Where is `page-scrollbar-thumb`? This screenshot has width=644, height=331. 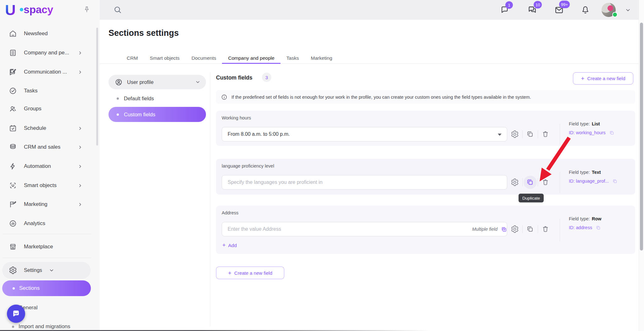
page-scrollbar-thumb is located at coordinates (641, 136).